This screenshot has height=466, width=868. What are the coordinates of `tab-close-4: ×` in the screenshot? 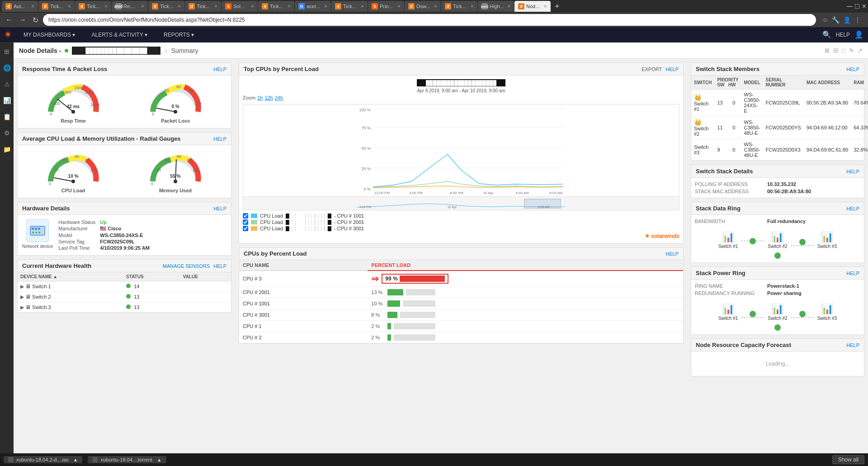 It's located at (143, 6).